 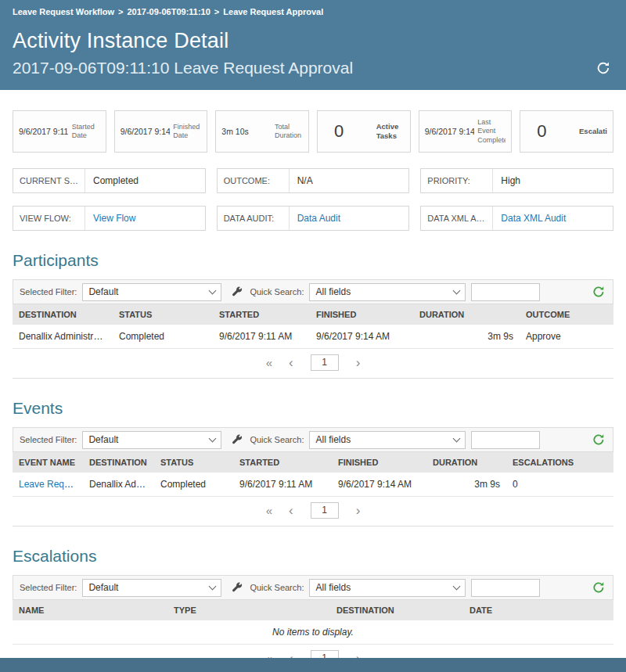 I want to click on field-label: OUTCOME:, so click(x=254, y=181).